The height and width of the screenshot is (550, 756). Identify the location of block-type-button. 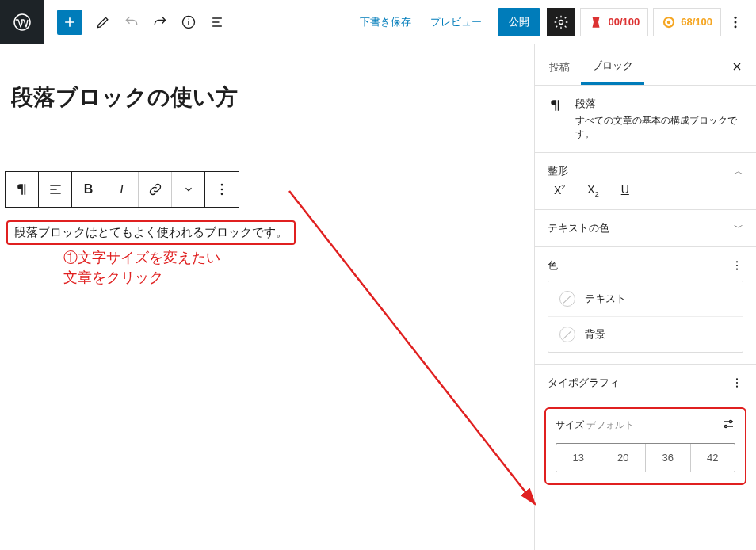
(22, 189).